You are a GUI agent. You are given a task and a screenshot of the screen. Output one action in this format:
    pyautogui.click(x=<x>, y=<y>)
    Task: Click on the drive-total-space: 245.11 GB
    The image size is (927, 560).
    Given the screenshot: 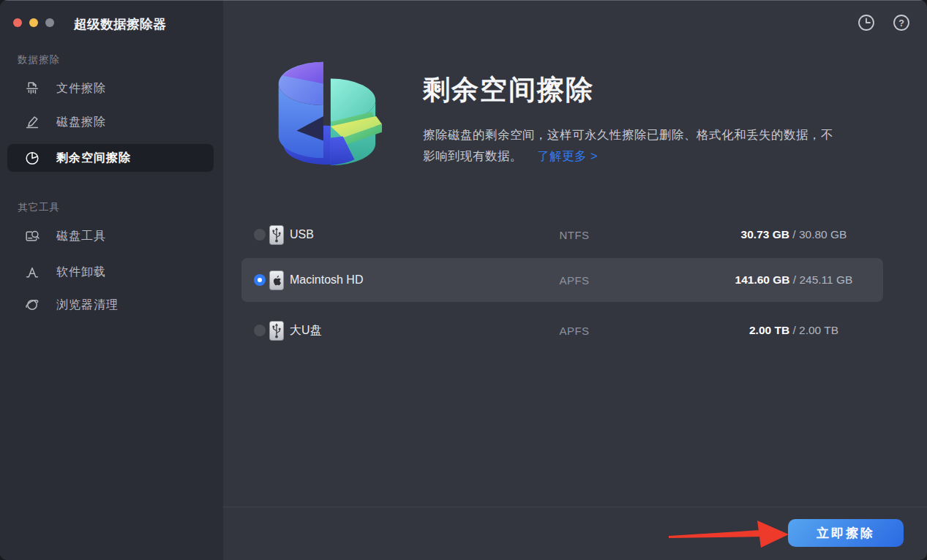 What is the action you would take?
    pyautogui.click(x=825, y=279)
    